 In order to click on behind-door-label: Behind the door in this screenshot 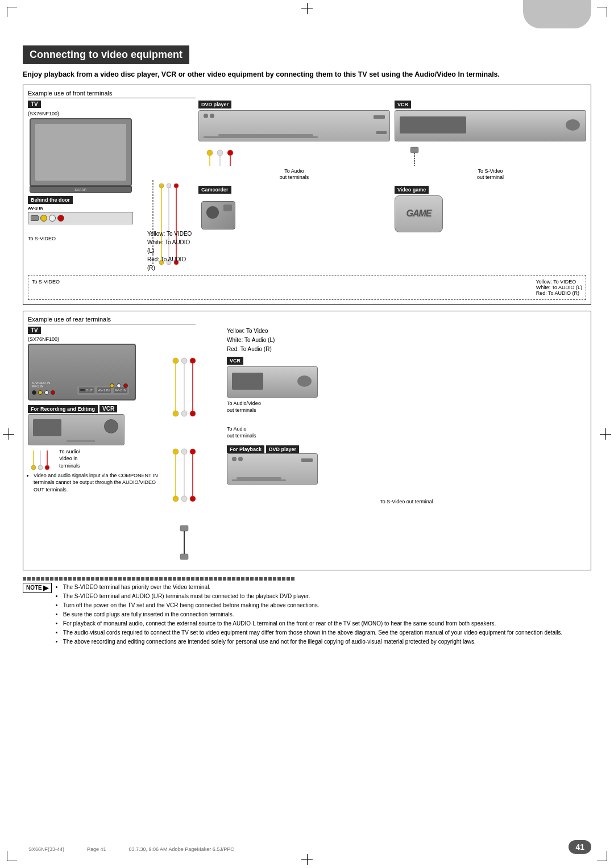, I will do `click(50, 200)`.